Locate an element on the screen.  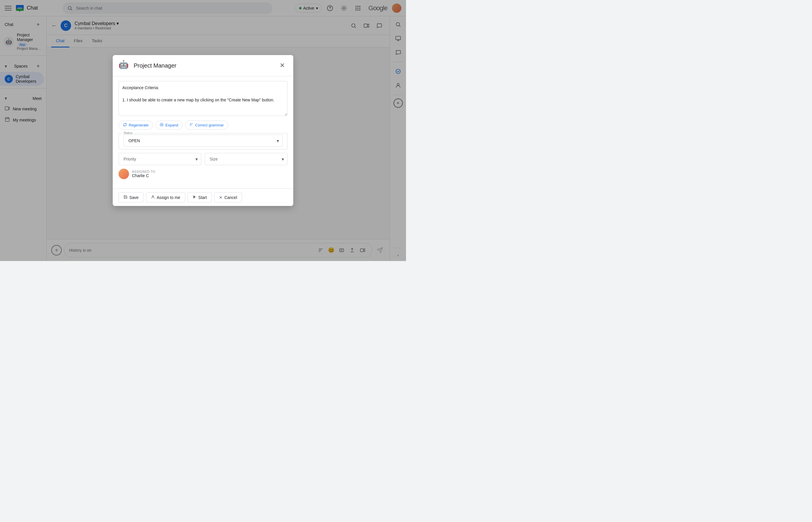
start-icon is located at coordinates (195, 197).